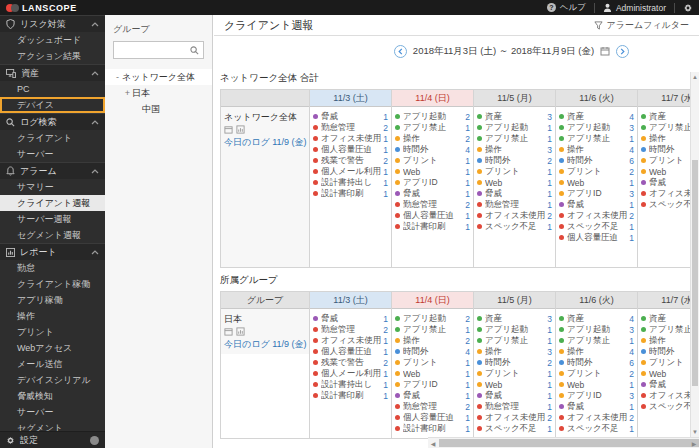 The width and height of the screenshot is (699, 448). What do you see at coordinates (52, 203) in the screenshot?
I see `sidebar-item-クライアント週報: クライアント週報` at bounding box center [52, 203].